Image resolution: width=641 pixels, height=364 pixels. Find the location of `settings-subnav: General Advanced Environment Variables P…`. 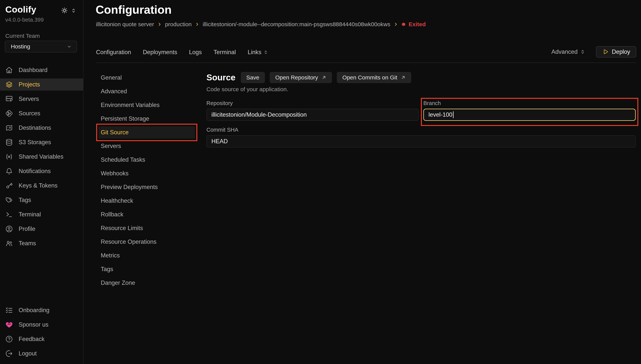

settings-subnav: General Advanced Environment Variables P… is located at coordinates (147, 181).